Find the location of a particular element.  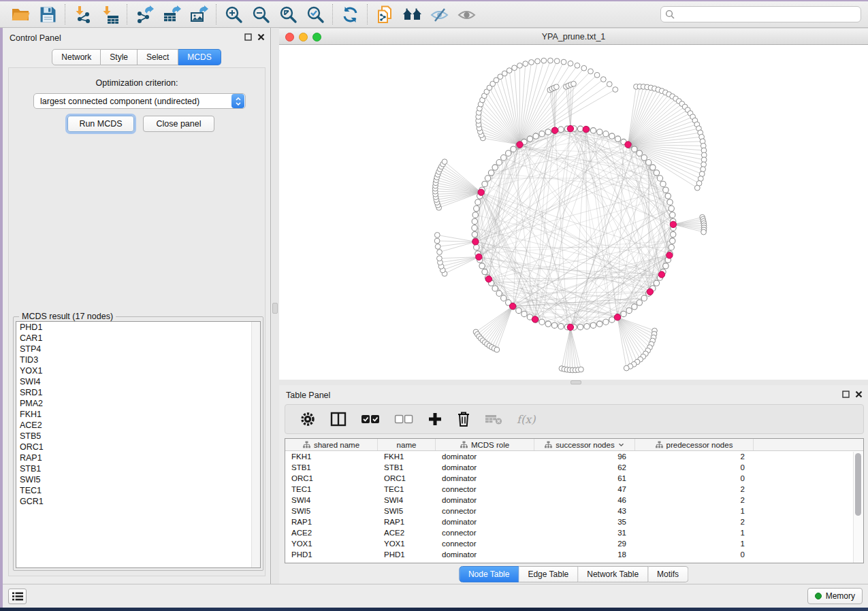

horizontal-split-divider is located at coordinates (573, 382).